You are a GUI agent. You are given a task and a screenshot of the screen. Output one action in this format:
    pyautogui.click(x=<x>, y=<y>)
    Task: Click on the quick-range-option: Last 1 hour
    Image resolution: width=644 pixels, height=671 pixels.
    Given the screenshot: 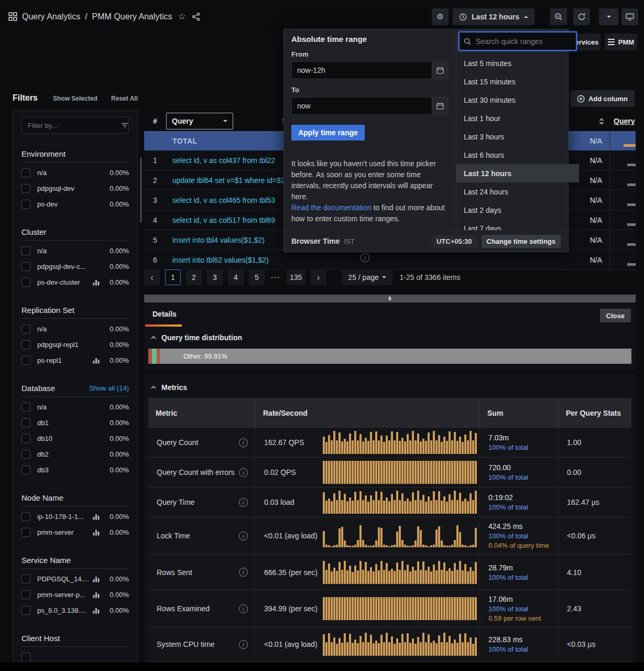 What is the action you would take?
    pyautogui.click(x=518, y=118)
    